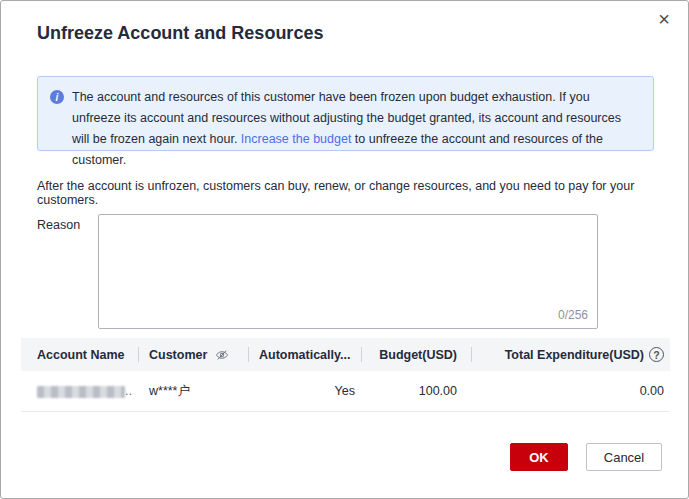 Image resolution: width=689 pixels, height=499 pixels. What do you see at coordinates (304, 354) in the screenshot?
I see `column-automatically: Automatically...` at bounding box center [304, 354].